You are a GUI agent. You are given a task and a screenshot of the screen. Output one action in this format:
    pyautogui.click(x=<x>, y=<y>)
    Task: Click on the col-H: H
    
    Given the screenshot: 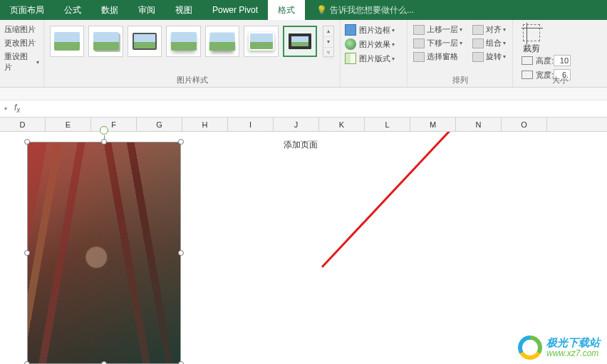 What is the action you would take?
    pyautogui.click(x=205, y=124)
    